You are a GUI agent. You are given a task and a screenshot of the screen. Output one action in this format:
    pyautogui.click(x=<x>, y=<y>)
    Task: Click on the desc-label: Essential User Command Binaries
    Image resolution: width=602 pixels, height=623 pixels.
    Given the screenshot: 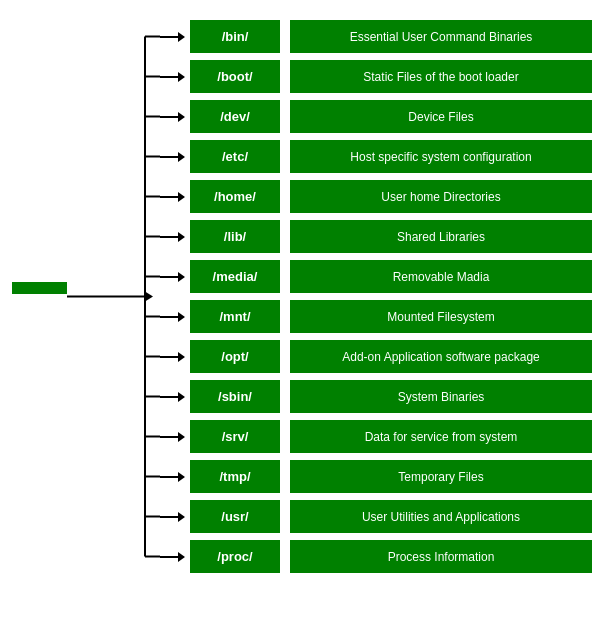 What is the action you would take?
    pyautogui.click(x=441, y=36)
    